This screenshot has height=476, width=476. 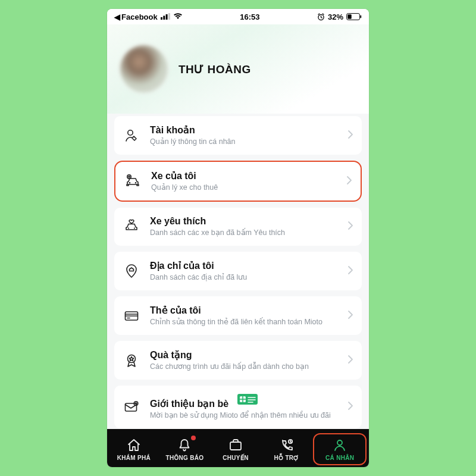 I want to click on menu-title: Tài khoản, so click(x=244, y=130).